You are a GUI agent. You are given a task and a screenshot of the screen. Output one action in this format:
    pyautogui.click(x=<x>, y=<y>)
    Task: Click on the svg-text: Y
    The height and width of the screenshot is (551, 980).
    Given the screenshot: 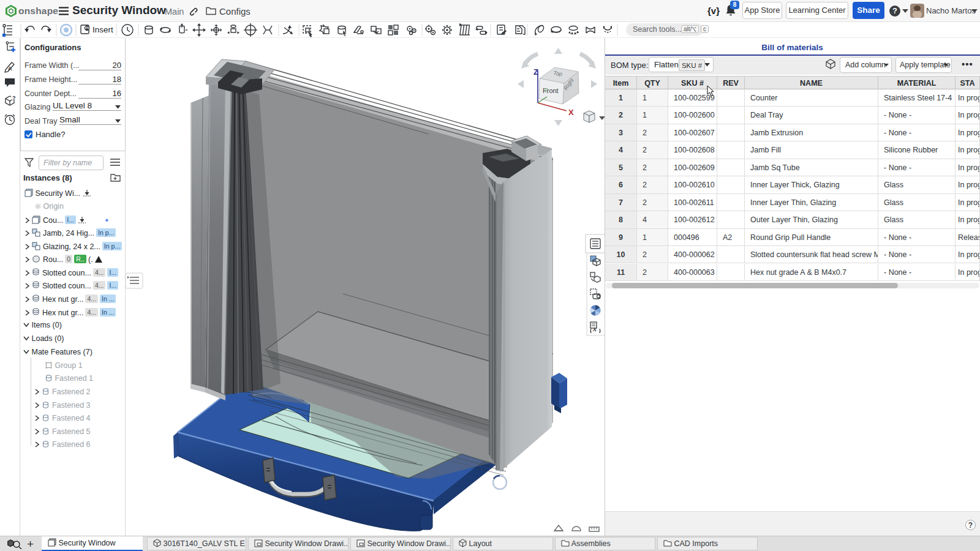 What is the action you would take?
    pyautogui.click(x=546, y=91)
    